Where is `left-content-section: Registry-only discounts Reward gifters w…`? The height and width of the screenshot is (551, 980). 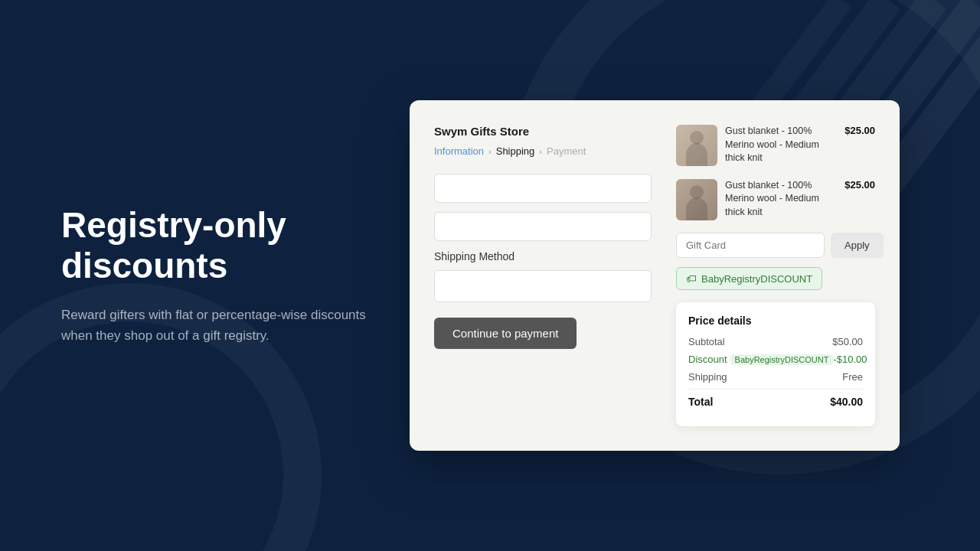
left-content-section: Registry-only discounts Reward gifters w… is located at coordinates (230, 276).